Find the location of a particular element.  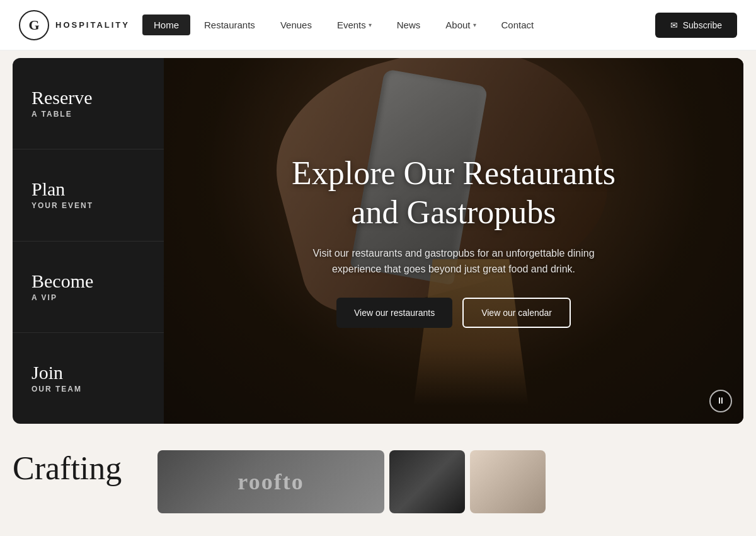

nav-links: Home Restaurants Venues Events ▾ News Ab… is located at coordinates (399, 25).